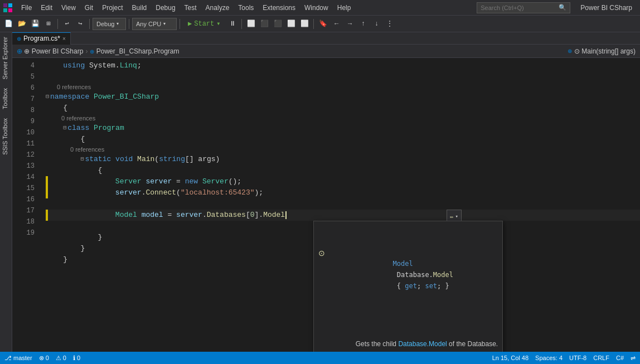 The image size is (640, 364). Describe the element at coordinates (27, 8) in the screenshot. I see `menu-file: File` at that location.